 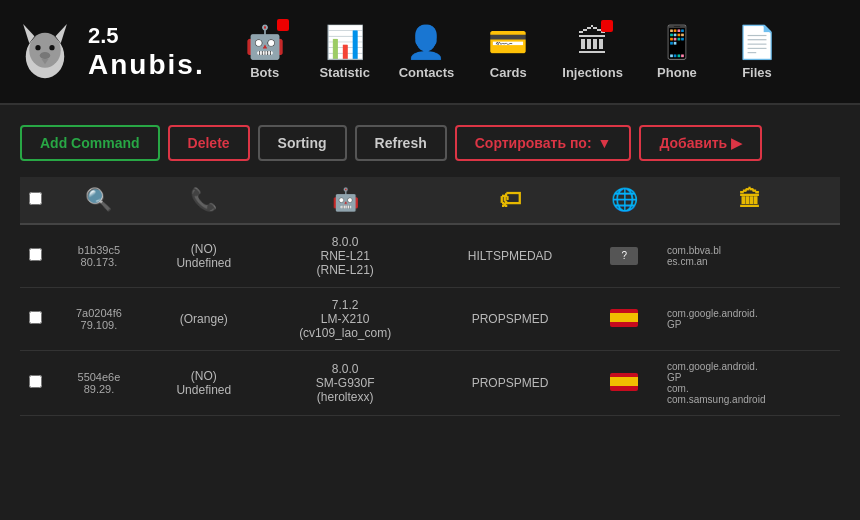 I want to click on contacts-icon: 👤, so click(x=426, y=42).